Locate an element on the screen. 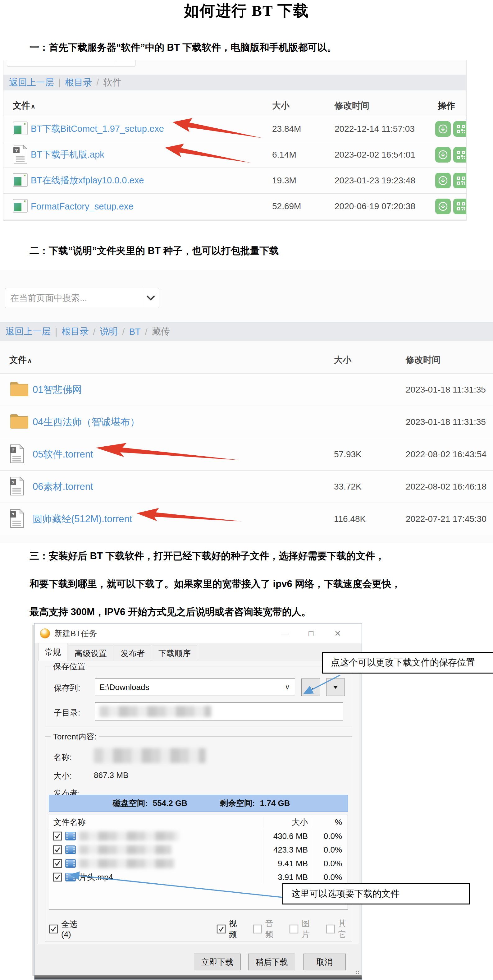 Image resolution: width=493 pixels, height=980 pixels. chevron-down-icon: ∨ is located at coordinates (287, 687).